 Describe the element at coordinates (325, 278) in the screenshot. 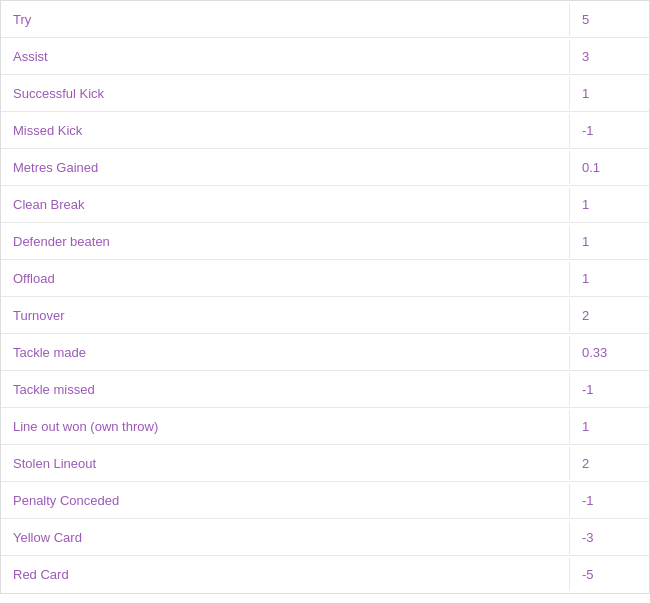

I see `table-row: Offload1` at that location.